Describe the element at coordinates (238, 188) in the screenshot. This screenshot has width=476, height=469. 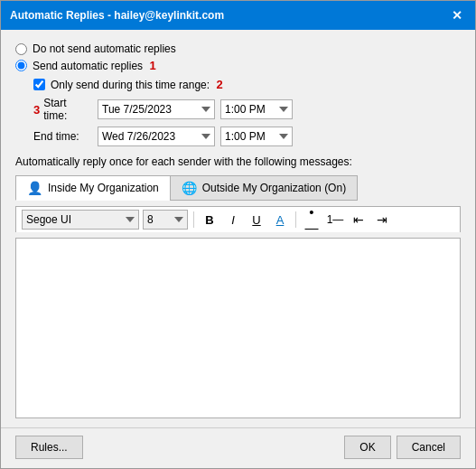
I see `tabs-row: 👤 Inside My Organization 🌐 Outside My Or…` at that location.